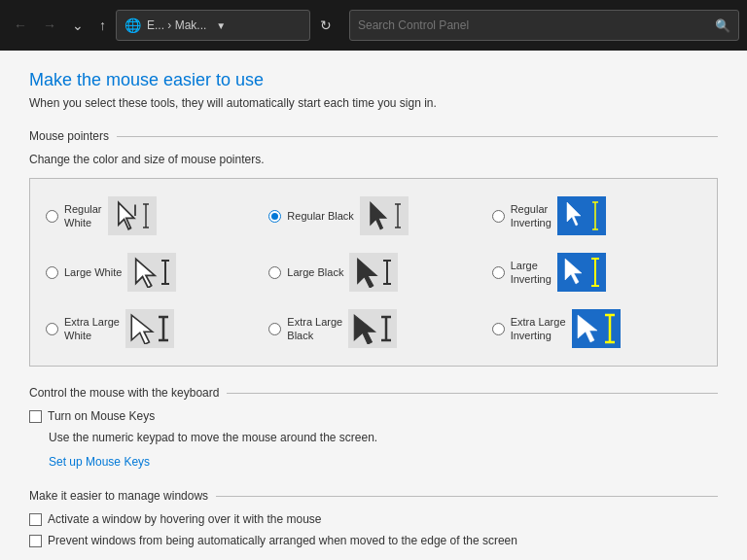 The image size is (747, 560). I want to click on page-subtitle: When you select these tools, they will a…, so click(374, 103).